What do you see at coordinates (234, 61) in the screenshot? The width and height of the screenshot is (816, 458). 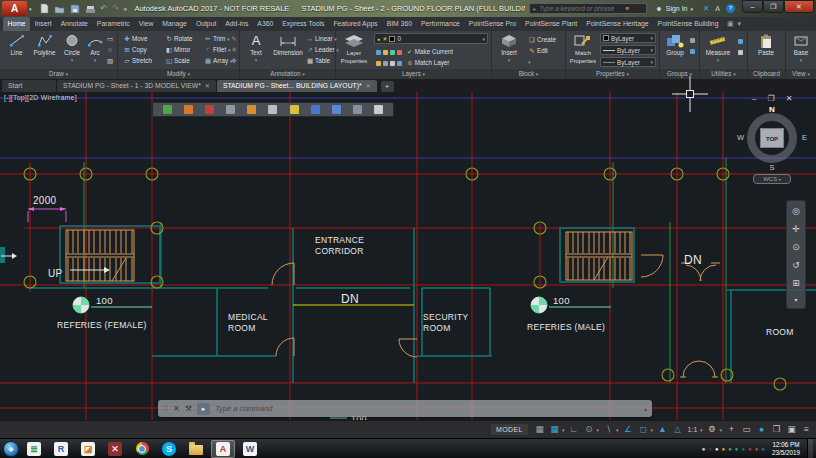 I see `modify-more-icon: ❖` at bounding box center [234, 61].